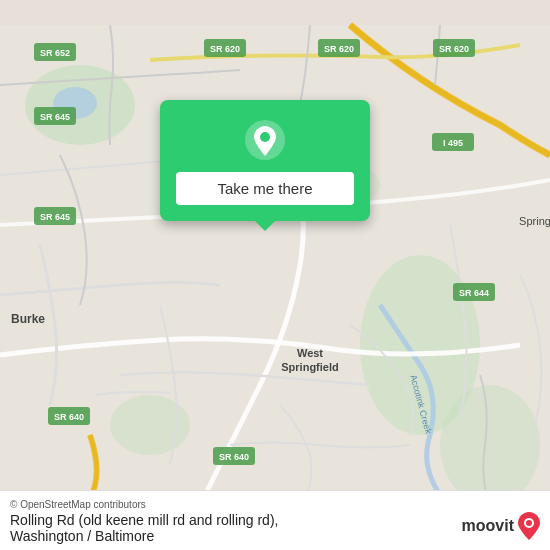 This screenshot has height=550, width=550. What do you see at coordinates (265, 140) in the screenshot?
I see `location-pin-icon` at bounding box center [265, 140].